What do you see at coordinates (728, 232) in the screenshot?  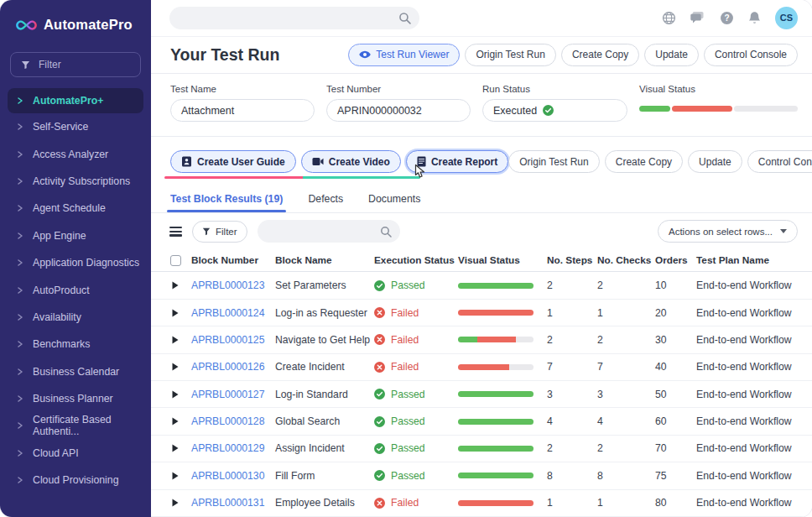 I see `actions-on-rows-dropdown: Actions on select rows...` at bounding box center [728, 232].